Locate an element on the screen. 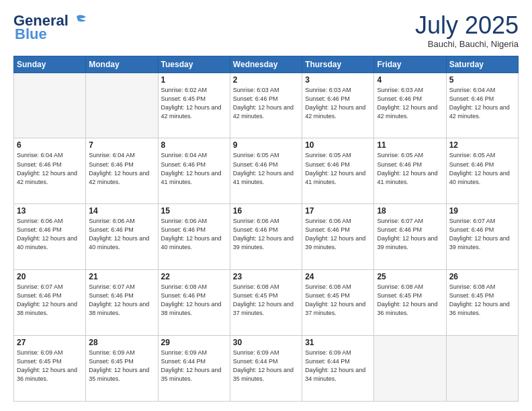 The height and width of the screenshot is (411, 532). title-block: July 2025 Bauchi, Bauchi, Nigeria is located at coordinates (467, 31).